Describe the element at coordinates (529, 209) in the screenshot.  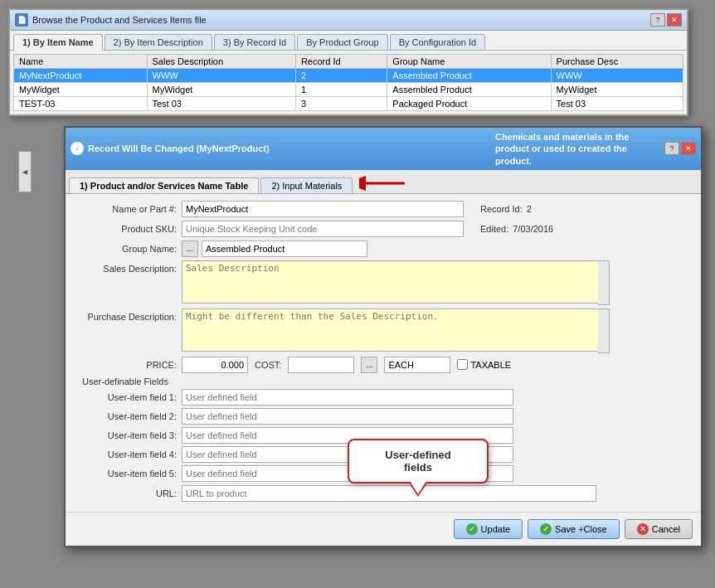
I see `record-id-value: 2` at that location.